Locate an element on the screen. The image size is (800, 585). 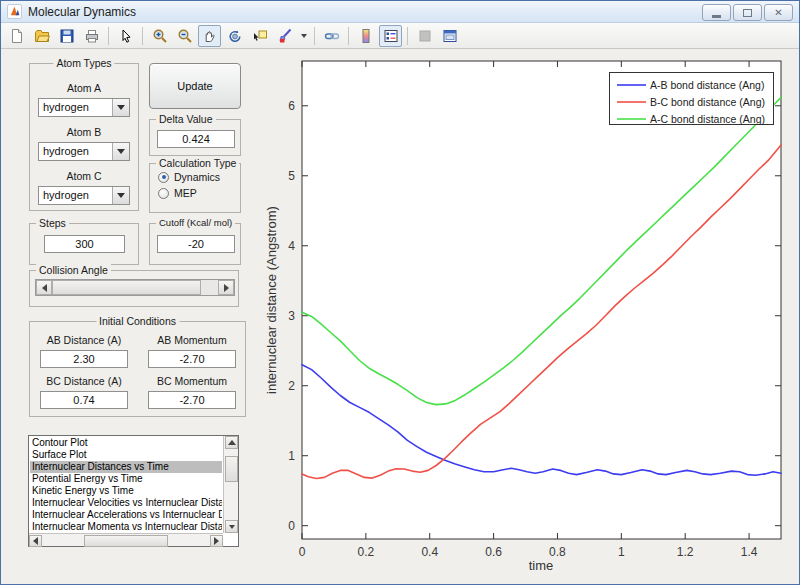
vertical-scroll-thumb is located at coordinates (232, 469).